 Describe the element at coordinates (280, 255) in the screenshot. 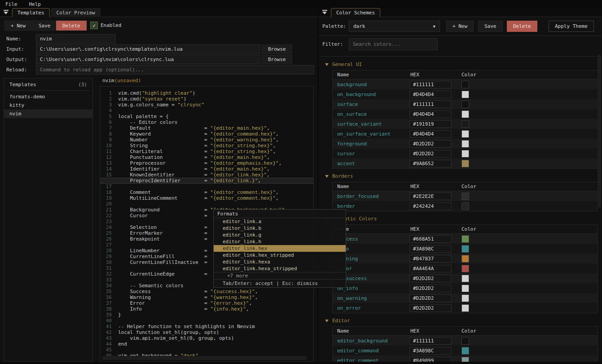

I see `popup-item-editor_link.hex_stripped: editor_link.hex_stripped` at that location.